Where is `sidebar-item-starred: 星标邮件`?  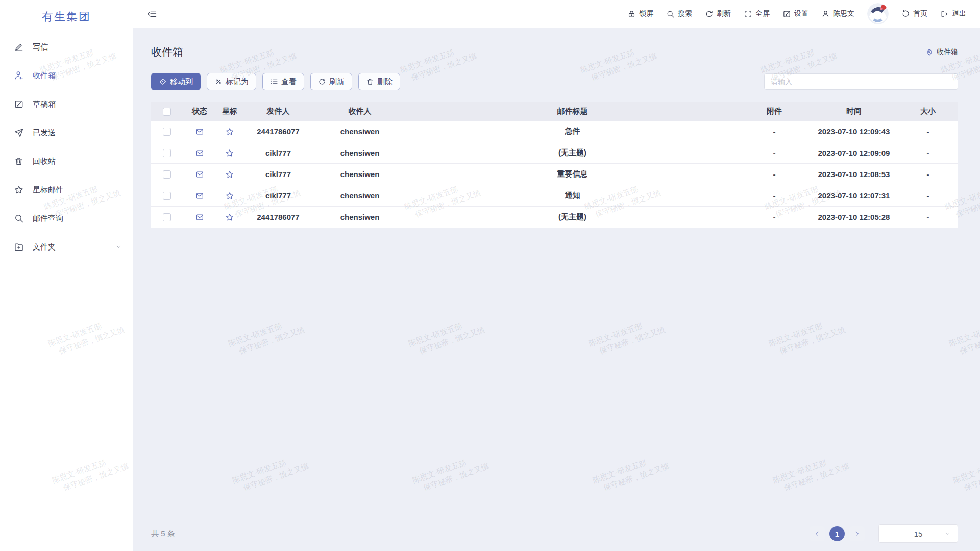 sidebar-item-starred: 星标邮件 is located at coordinates (66, 190).